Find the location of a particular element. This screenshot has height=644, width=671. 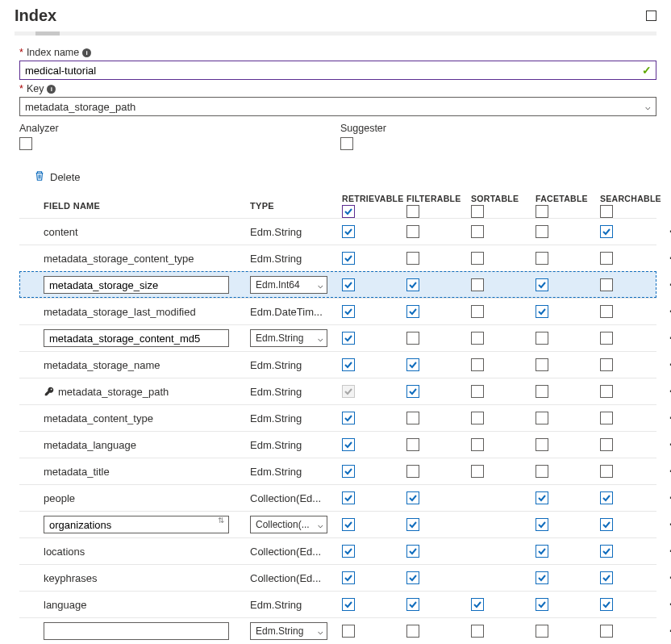

analyzer-checkbox is located at coordinates (26, 144).